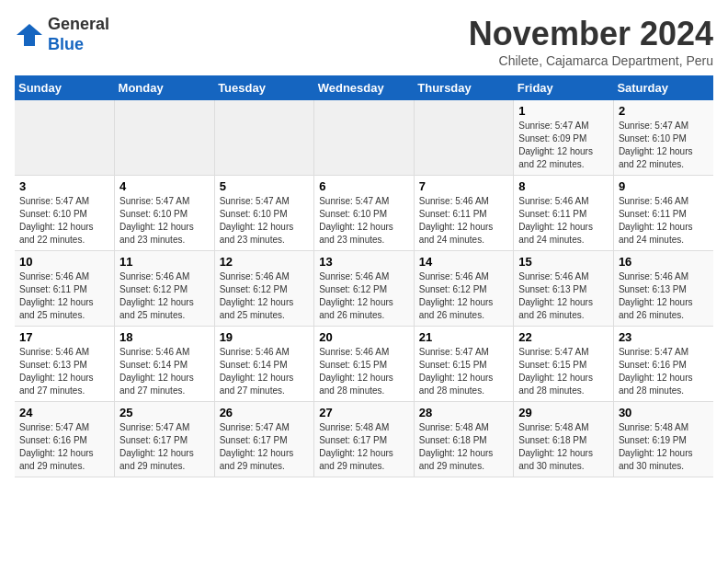 The height and width of the screenshot is (563, 728). I want to click on logo: General Blue, so click(63, 35).